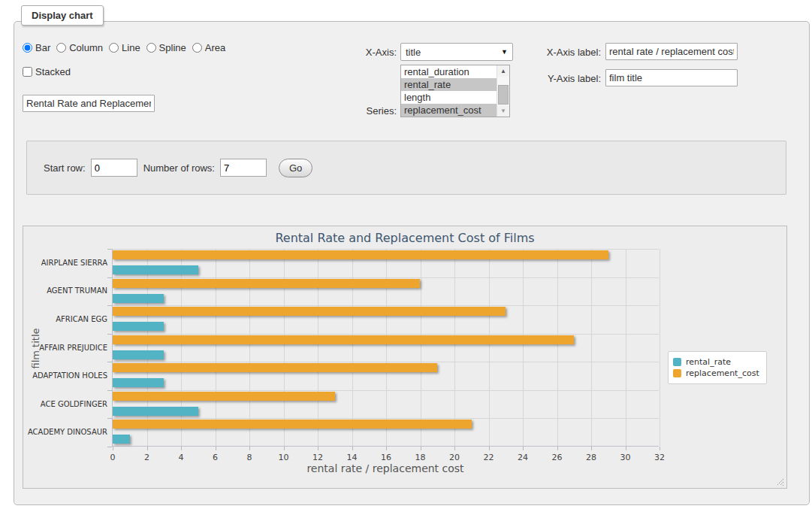 This screenshot has height=512, width=812. I want to click on x-axis-label-input, so click(672, 51).